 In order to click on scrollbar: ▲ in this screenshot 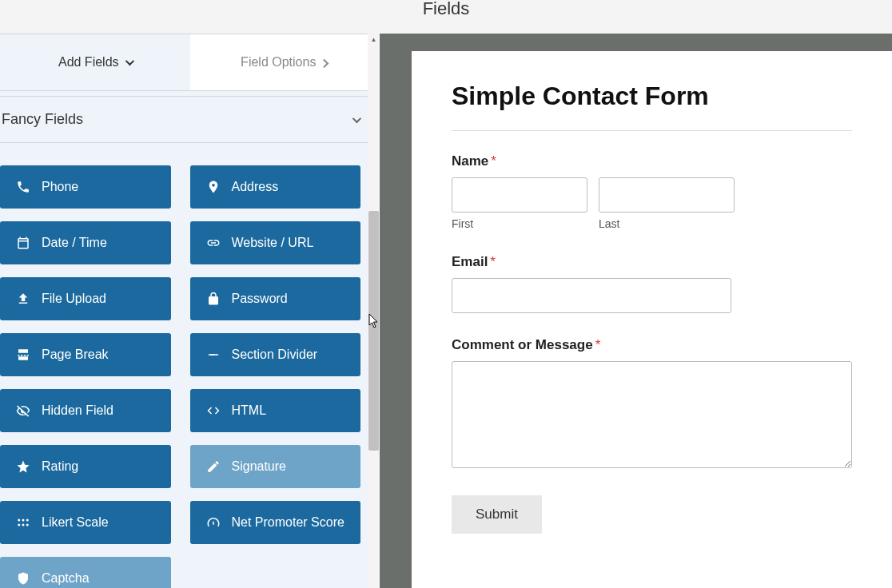, I will do `click(374, 311)`.